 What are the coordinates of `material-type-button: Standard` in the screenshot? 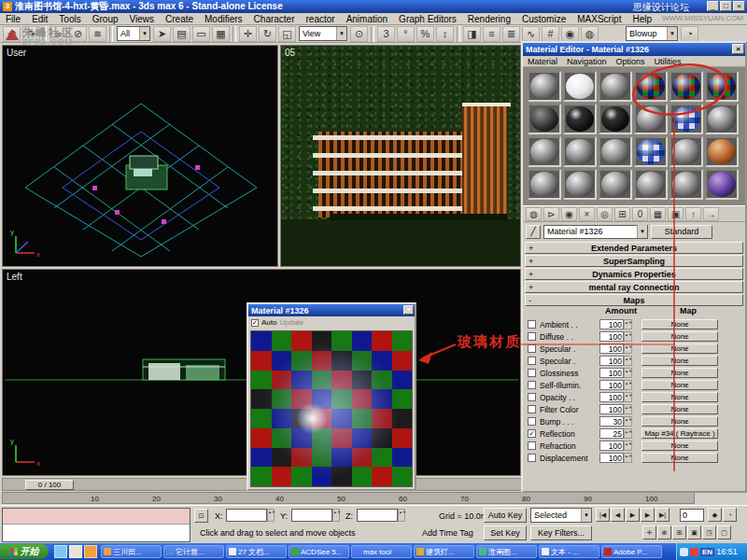 It's located at (682, 231).